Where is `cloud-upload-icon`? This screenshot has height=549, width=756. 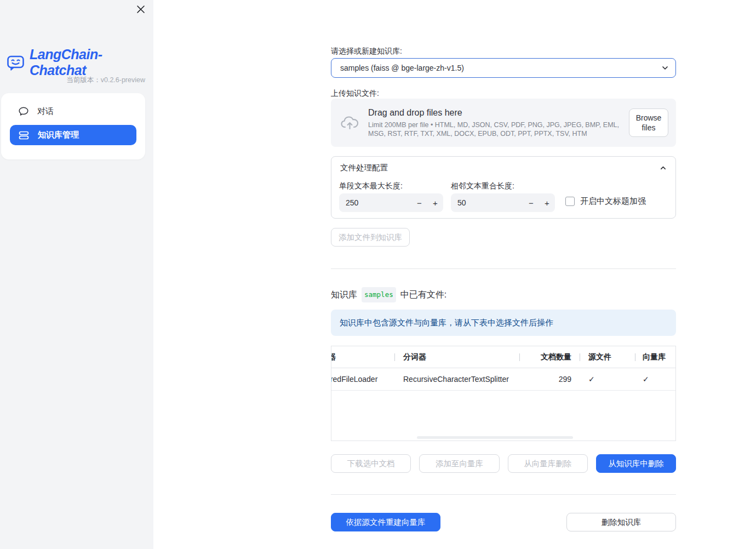
cloud-upload-icon is located at coordinates (350, 123).